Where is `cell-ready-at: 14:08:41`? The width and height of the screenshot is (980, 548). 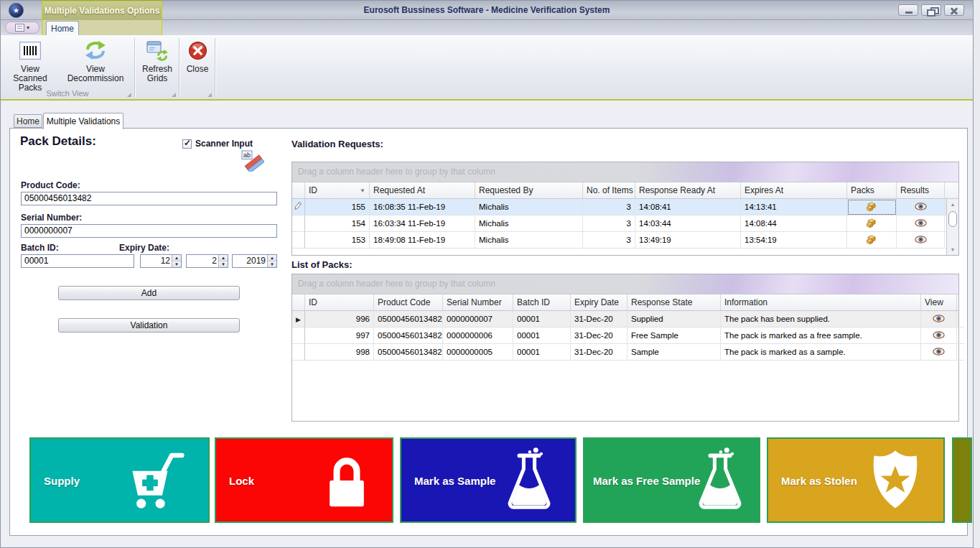 cell-ready-at: 14:08:41 is located at coordinates (688, 207).